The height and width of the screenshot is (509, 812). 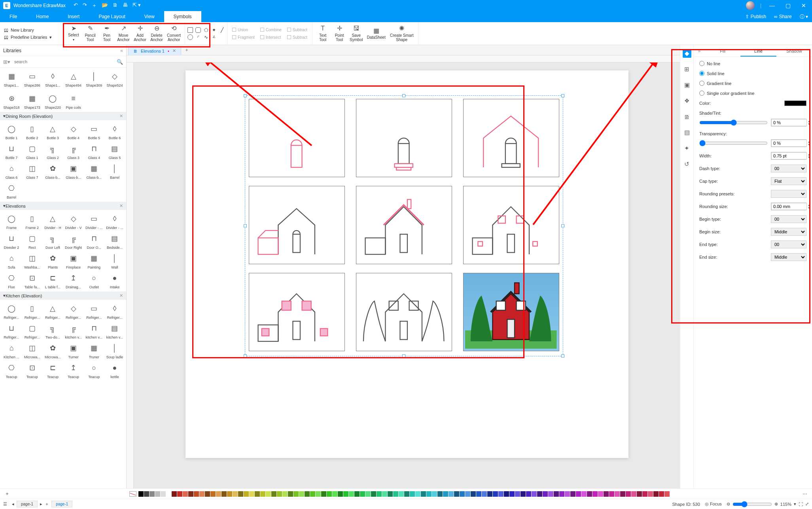 I want to click on page-tab-2: page-1, so click(x=62, y=504).